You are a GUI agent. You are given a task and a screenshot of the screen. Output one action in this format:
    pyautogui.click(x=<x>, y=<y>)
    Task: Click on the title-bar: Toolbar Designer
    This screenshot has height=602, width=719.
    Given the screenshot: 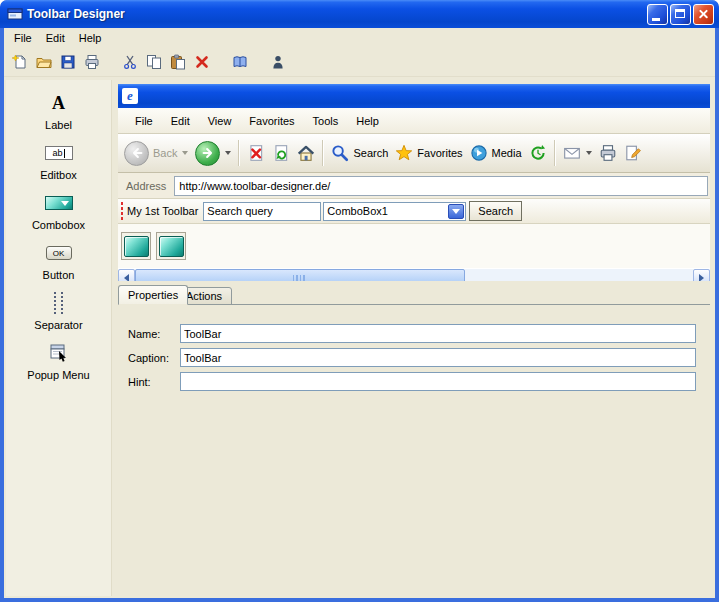 What is the action you would take?
    pyautogui.click(x=360, y=14)
    